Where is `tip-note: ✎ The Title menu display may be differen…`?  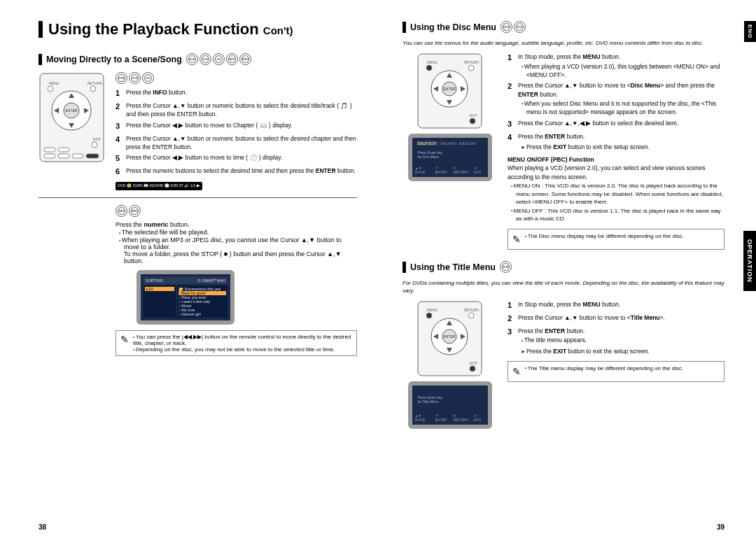 tip-note: ✎ The Title menu display may be differen… is located at coordinates (616, 371).